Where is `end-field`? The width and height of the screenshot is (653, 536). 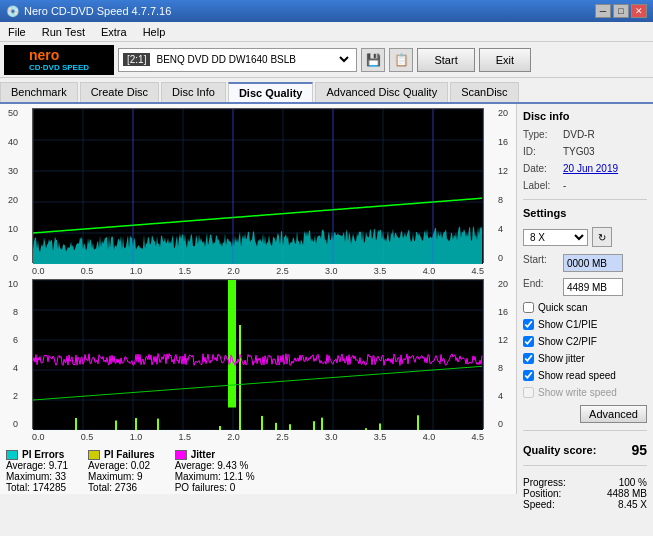
end-field is located at coordinates (593, 287).